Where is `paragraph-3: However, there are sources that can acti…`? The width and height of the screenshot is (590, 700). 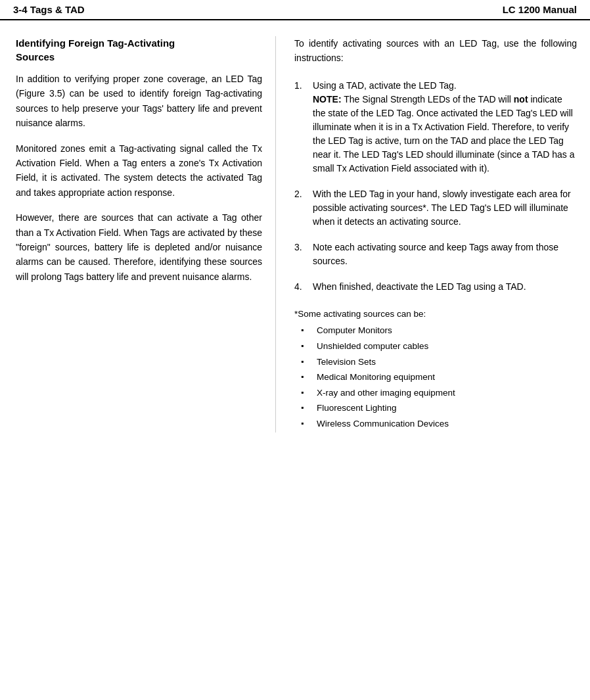
paragraph-3: However, there are sources that can acti… is located at coordinates (139, 247).